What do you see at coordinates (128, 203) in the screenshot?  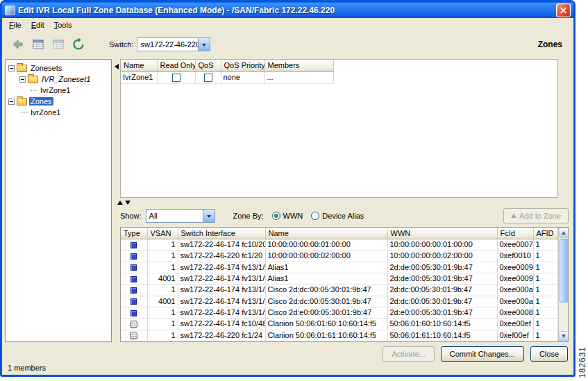 I see `splitter-down-arrow-icon` at bounding box center [128, 203].